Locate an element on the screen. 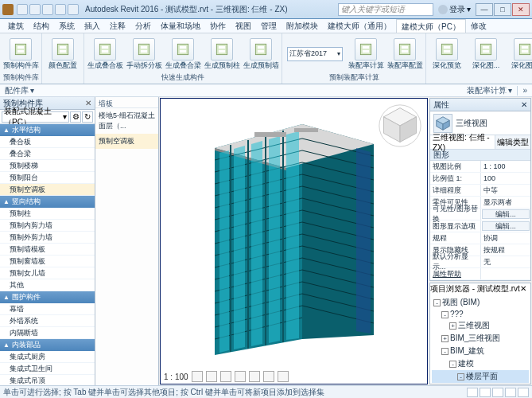 This screenshot has width=532, height=398. ribbon-button: 装配率配置 is located at coordinates (405, 54).